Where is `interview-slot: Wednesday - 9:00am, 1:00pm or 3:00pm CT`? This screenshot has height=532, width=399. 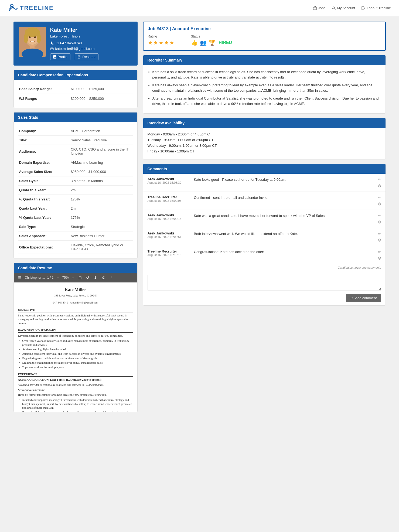 interview-slot: Wednesday - 9:00am, 1:00pm or 3:00pm CT is located at coordinates (264, 146).